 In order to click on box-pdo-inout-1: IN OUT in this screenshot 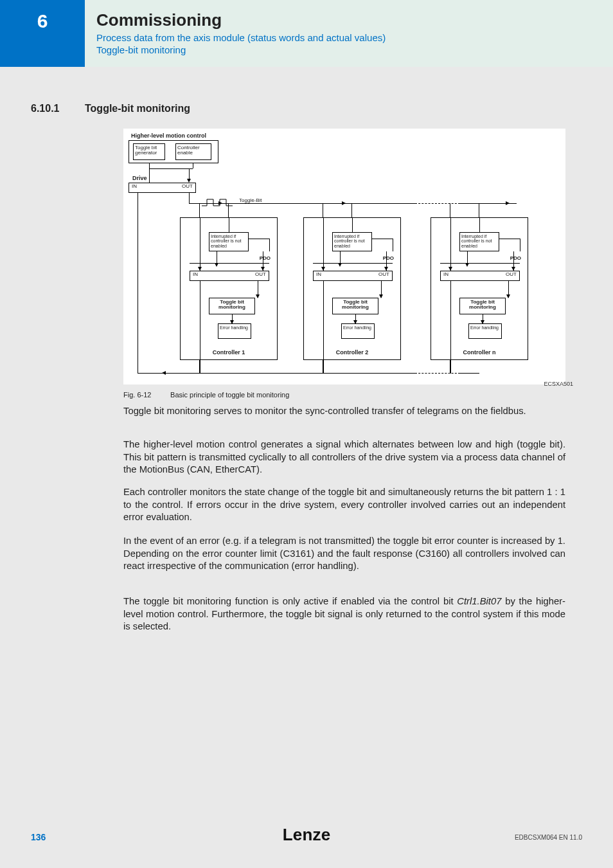, I will do `click(229, 276)`.